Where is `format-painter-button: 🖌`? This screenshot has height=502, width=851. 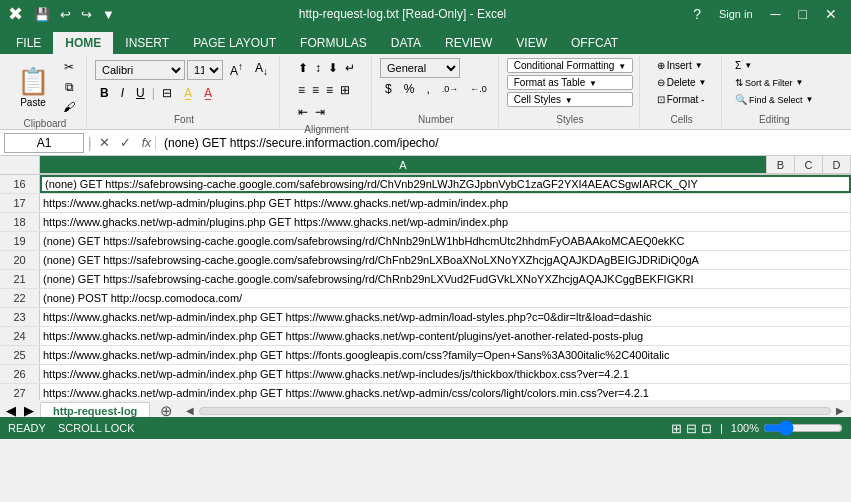 format-painter-button: 🖌 is located at coordinates (69, 107).